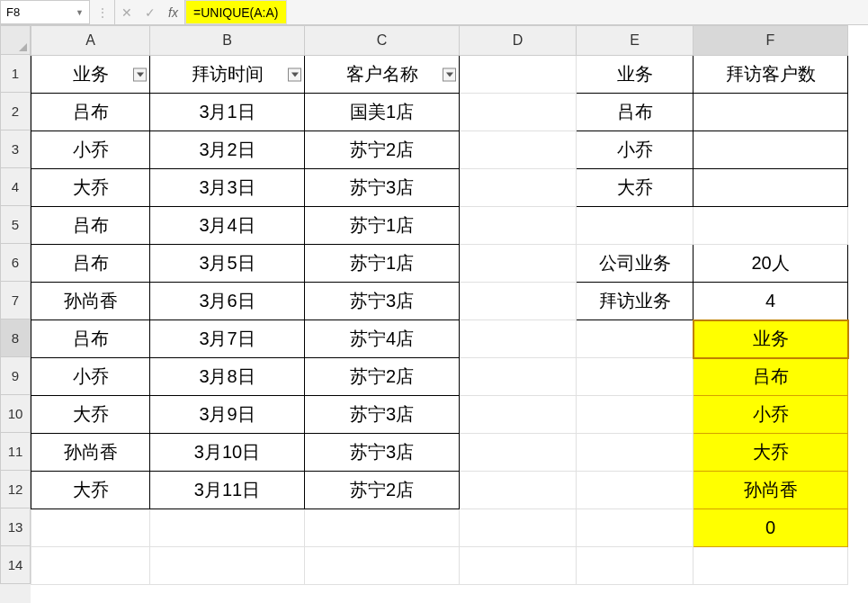 This screenshot has height=603, width=868. I want to click on row-header: 1, so click(15, 74).